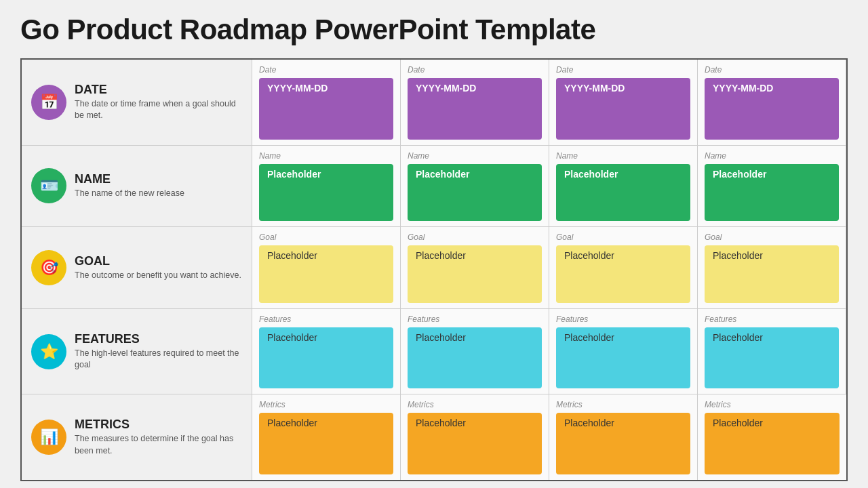 Image resolution: width=868 pixels, height=488 pixels. What do you see at coordinates (772, 358) in the screenshot?
I see `cell-value-features-col4: Placeholder` at bounding box center [772, 358].